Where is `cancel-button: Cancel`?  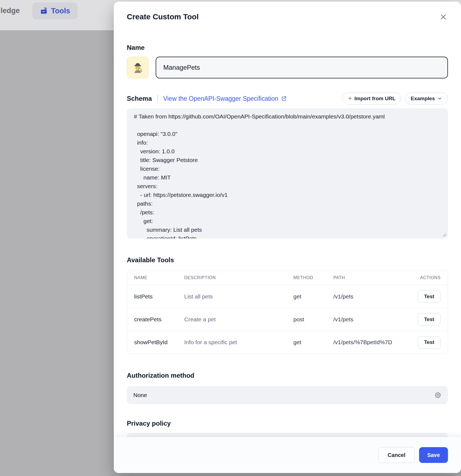
cancel-button: Cancel is located at coordinates (397, 455).